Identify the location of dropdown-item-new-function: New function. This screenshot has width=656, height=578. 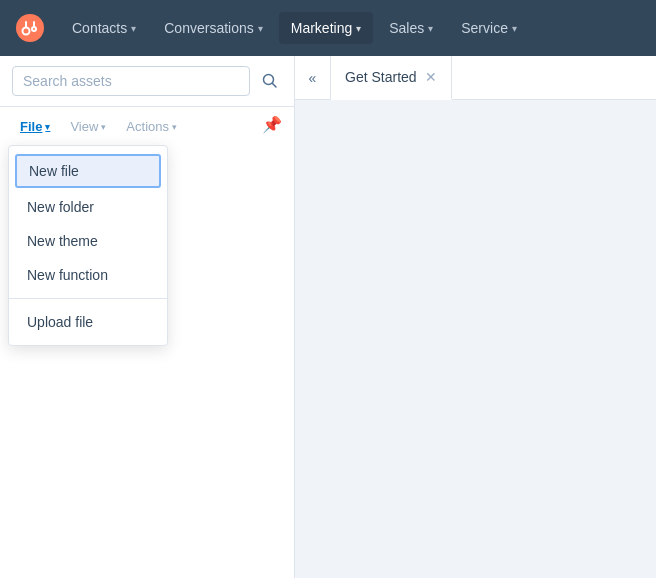
(88, 275).